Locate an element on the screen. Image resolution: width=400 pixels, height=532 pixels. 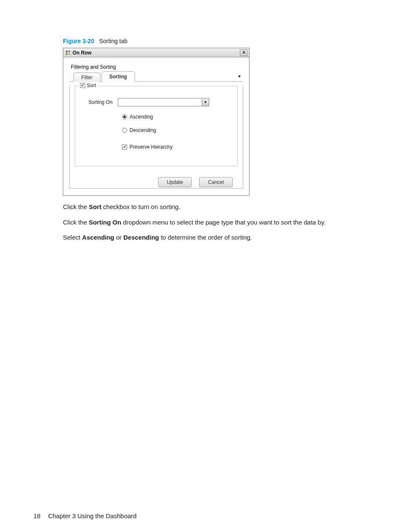
tab-sorting: Sorting is located at coordinates (118, 76).